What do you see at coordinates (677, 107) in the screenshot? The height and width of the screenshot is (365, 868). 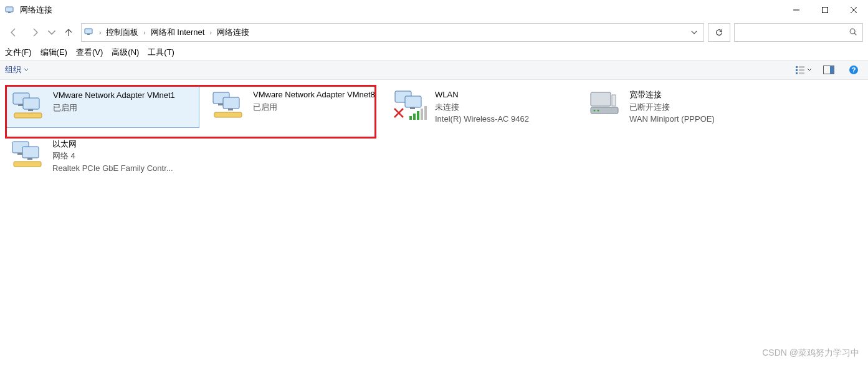 I see `adapter-item-broadband: 宽带连接 已断开连接 WAN Miniport (PPPOE)` at bounding box center [677, 107].